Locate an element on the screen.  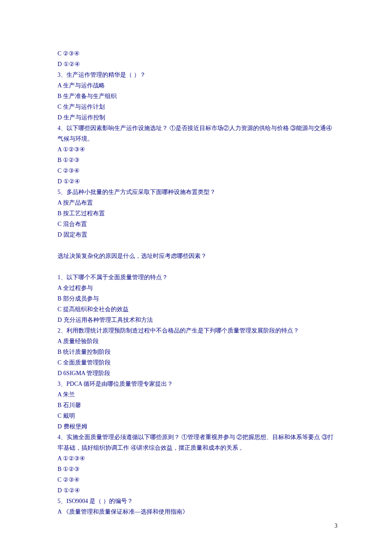
option-line: C 生产与运作计划 is located at coordinates (196, 107).